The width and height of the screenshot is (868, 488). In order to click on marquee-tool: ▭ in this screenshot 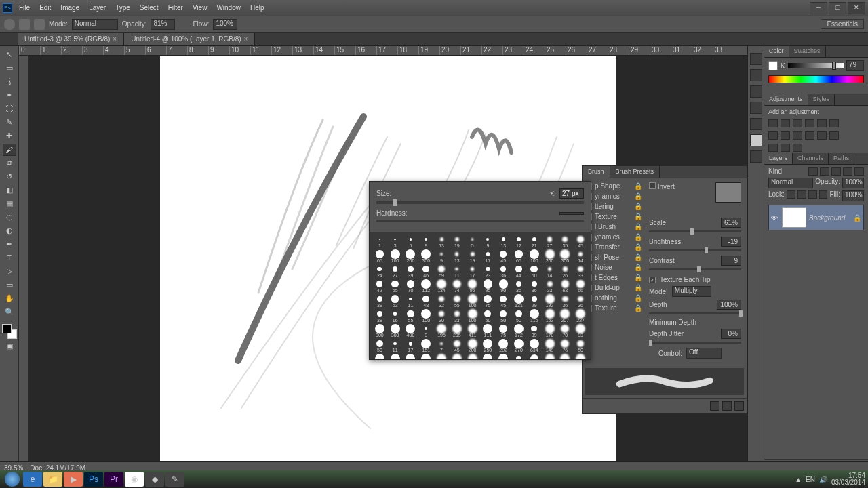, I will do `click(9, 68)`.